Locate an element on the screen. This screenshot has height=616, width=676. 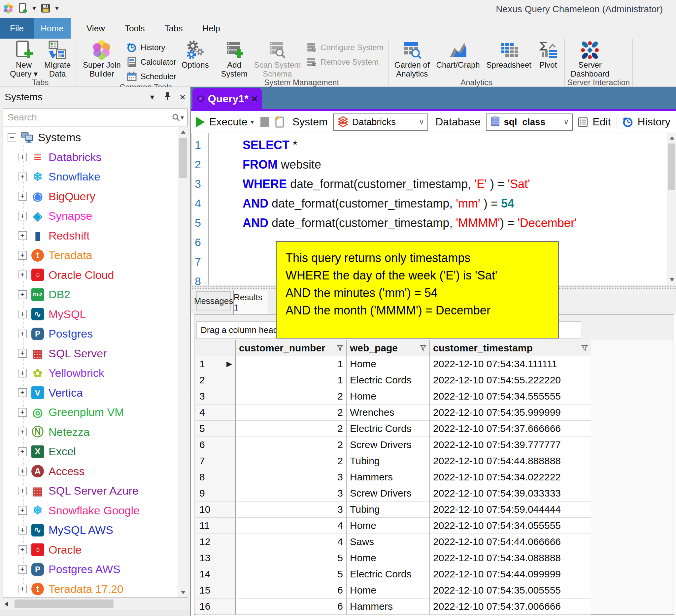
cell-customer-timestamp: 2022-12-10 07:54:39.033333 is located at coordinates (510, 493).